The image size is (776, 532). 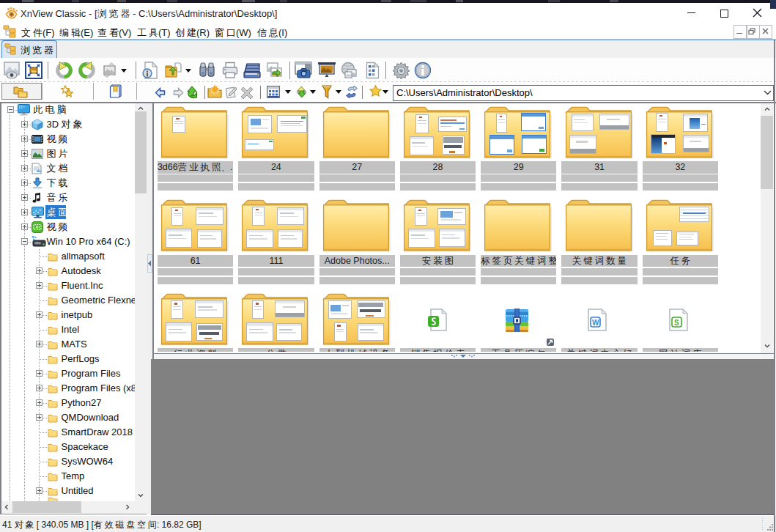 What do you see at coordinates (596, 322) in the screenshot?
I see `svg-text: W` at bounding box center [596, 322].